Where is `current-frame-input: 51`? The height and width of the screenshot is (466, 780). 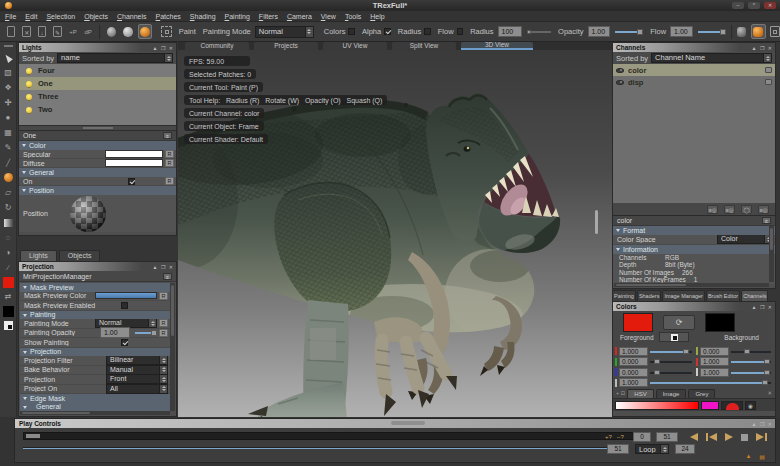
current-frame-input: 51 is located at coordinates (618, 449).